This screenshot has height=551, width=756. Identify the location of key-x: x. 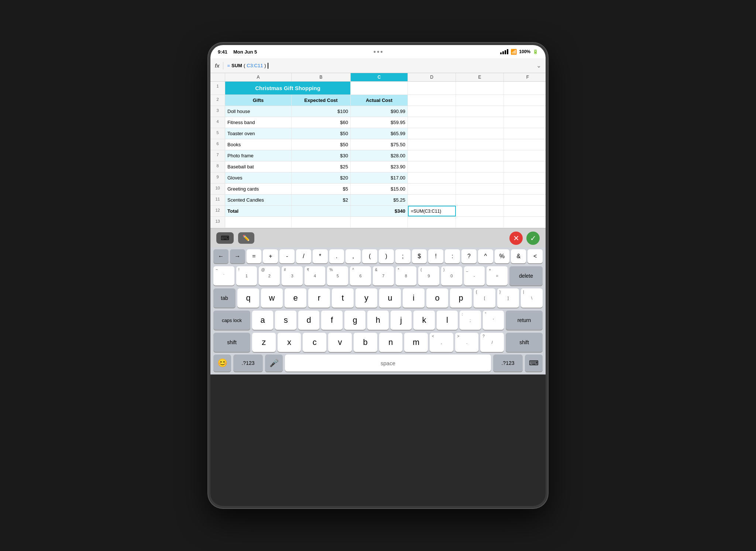
(289, 342).